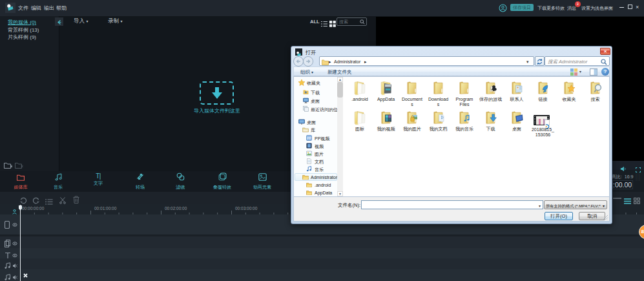 The image size is (644, 281). I want to click on svg-text: PP, so click(309, 138).